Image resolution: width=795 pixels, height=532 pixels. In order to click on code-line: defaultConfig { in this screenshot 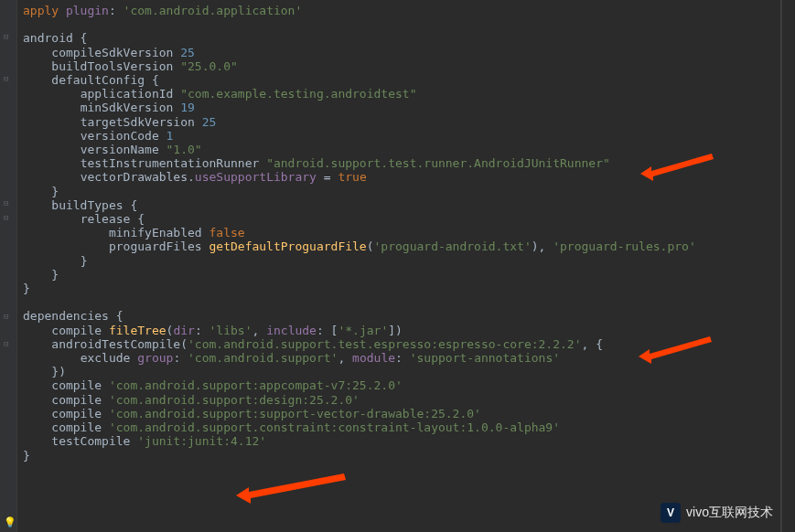, I will do `click(91, 80)`.